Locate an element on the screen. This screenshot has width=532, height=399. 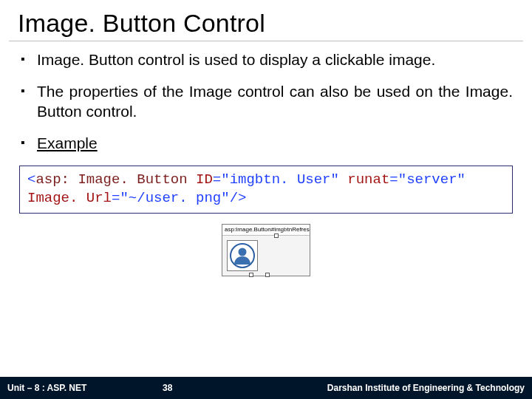
footer-institute: Darshan Institute of Engineering & Techn… is located at coordinates (369, 388).